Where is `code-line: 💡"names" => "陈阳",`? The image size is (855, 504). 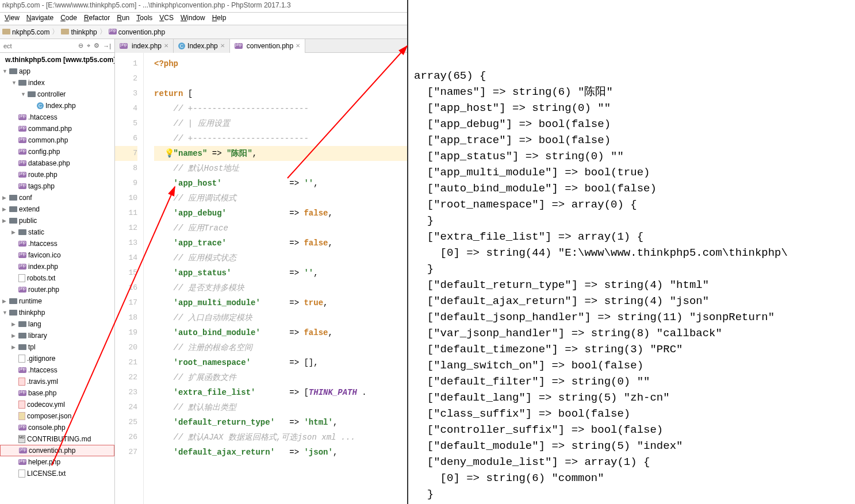 code-line: 💡"names" => "陈阳", is located at coordinates (206, 153).